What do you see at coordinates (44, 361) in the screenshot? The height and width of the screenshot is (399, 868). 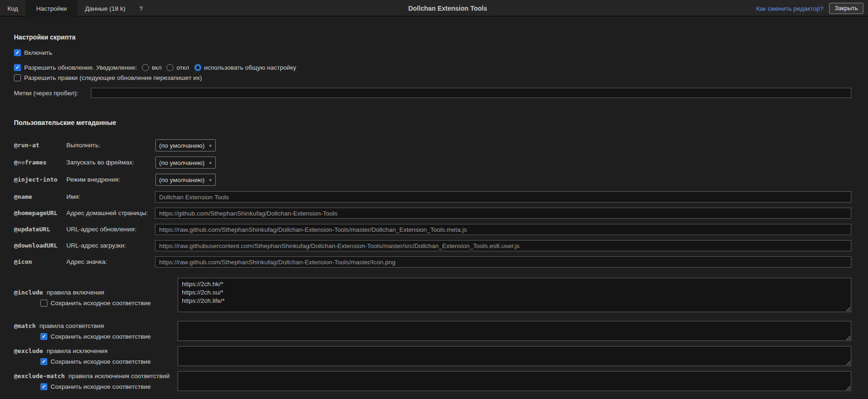 I see `exclude-keep-checkbox: ✓` at bounding box center [44, 361].